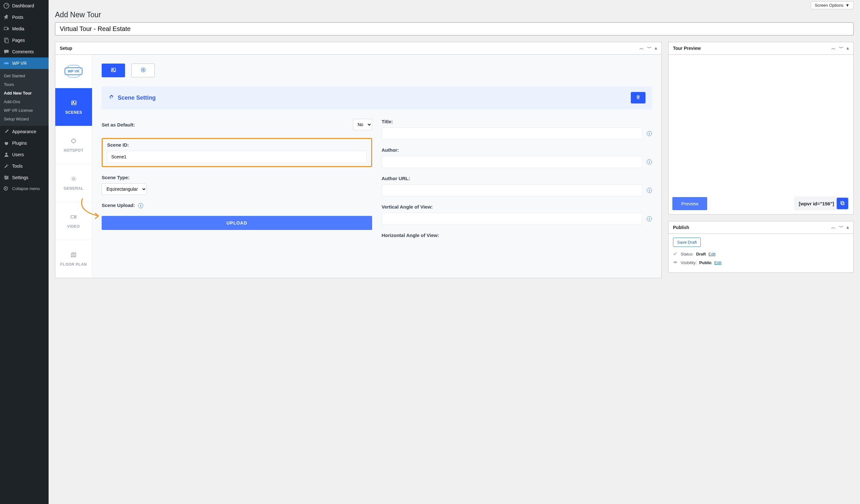  I want to click on sidebar-label: Plugins, so click(20, 143).